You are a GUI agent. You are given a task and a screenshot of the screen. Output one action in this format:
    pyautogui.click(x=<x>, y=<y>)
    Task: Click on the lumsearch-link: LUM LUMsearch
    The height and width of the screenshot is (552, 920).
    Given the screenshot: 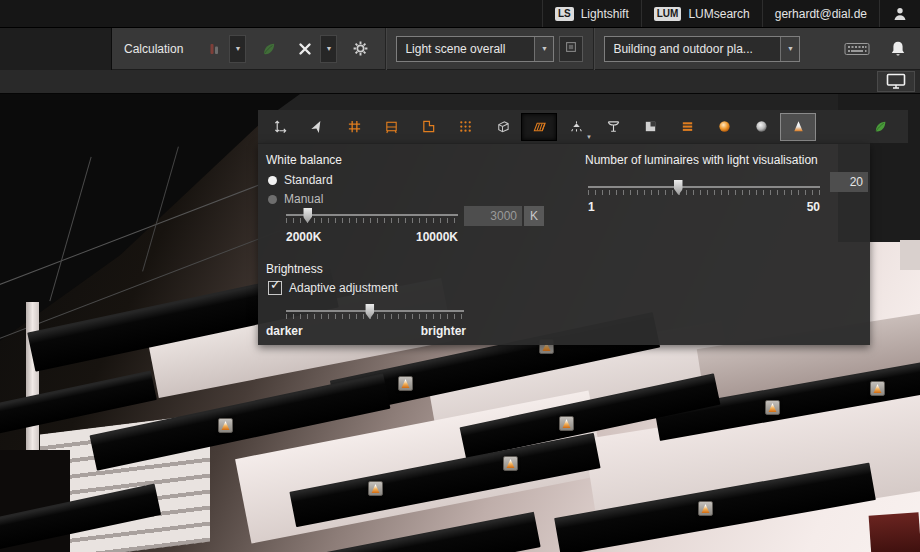 What is the action you would take?
    pyautogui.click(x=702, y=14)
    